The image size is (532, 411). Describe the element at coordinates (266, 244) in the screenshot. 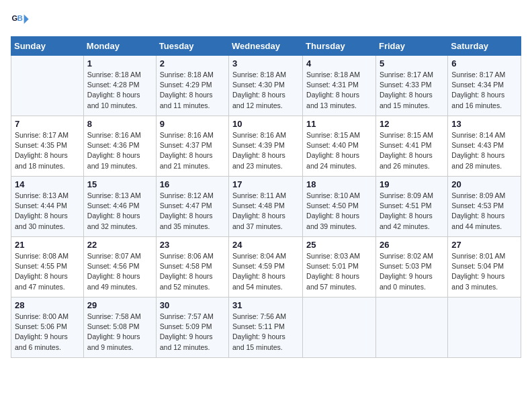

I see `day-number: 24` at that location.